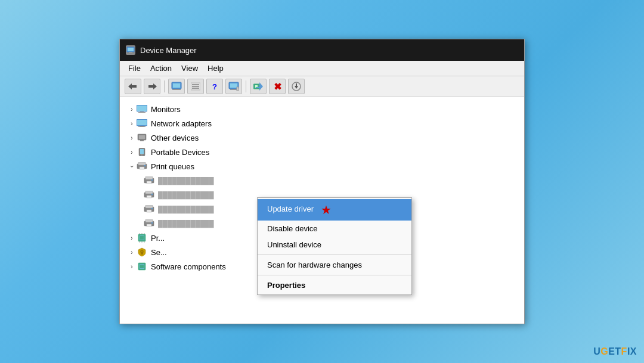  I want to click on printer-2-label: ████████████, so click(186, 195).